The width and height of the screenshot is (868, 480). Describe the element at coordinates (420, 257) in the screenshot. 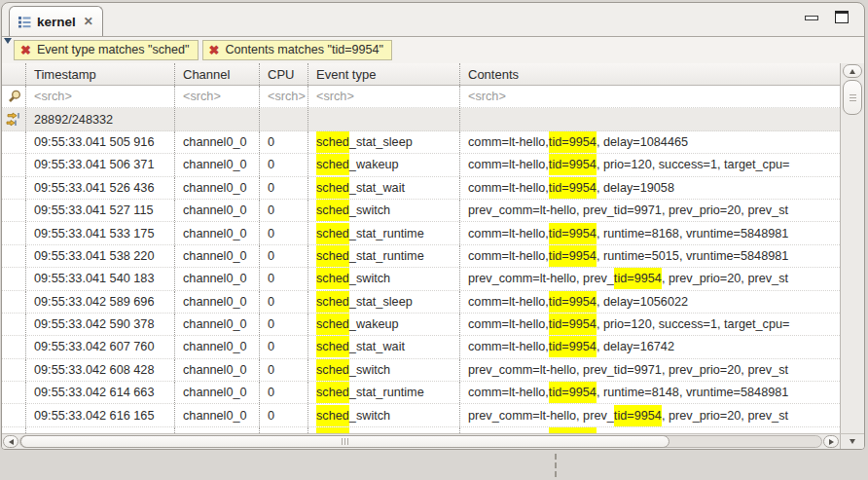

I see `table-row: 09:55:33.041 538 220channel0_00sched_sta…` at that location.